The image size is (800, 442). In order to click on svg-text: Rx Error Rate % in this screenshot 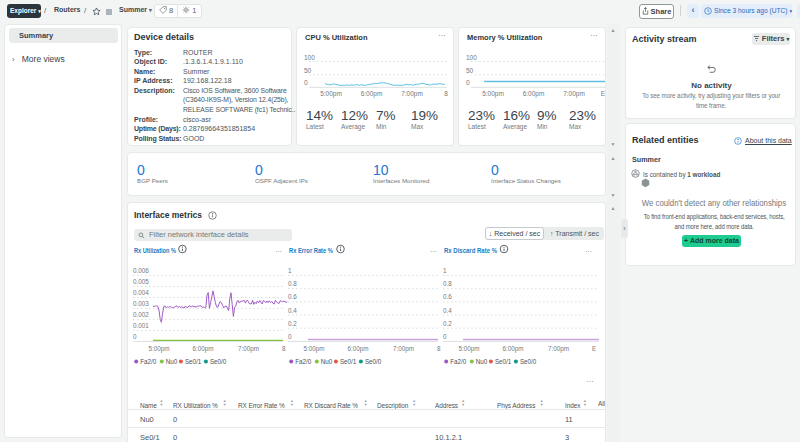, I will do `click(311, 250)`.